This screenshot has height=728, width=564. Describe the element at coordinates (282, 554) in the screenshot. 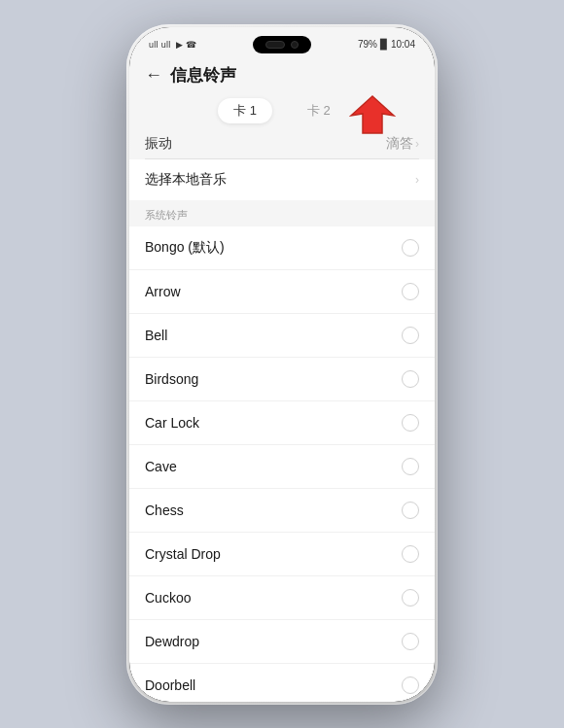

I see `ringtone-item-crystaldrop: Crystal Drop` at that location.